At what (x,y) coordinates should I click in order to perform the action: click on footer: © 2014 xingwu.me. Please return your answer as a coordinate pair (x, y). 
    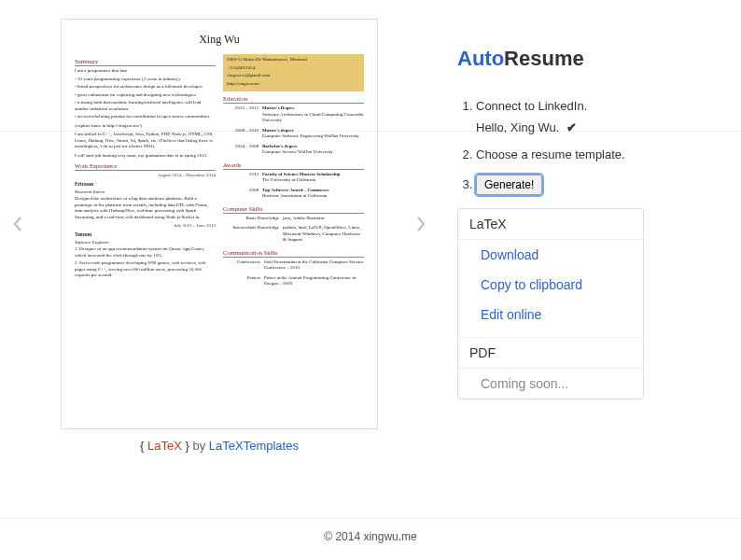
    Looking at the image, I should click on (370, 536).